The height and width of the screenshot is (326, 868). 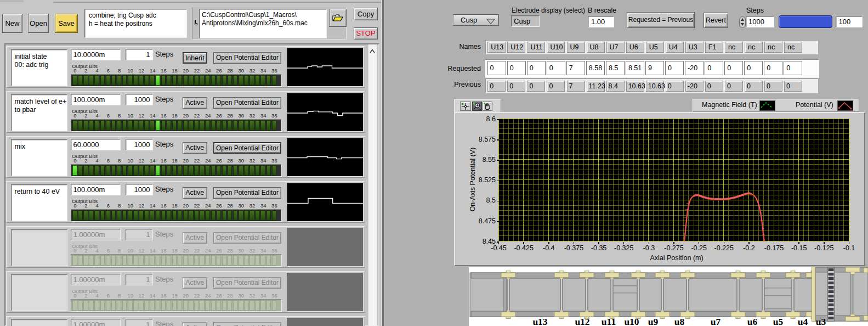 What do you see at coordinates (582, 321) in the screenshot?
I see `svg-text: u12` at bounding box center [582, 321].